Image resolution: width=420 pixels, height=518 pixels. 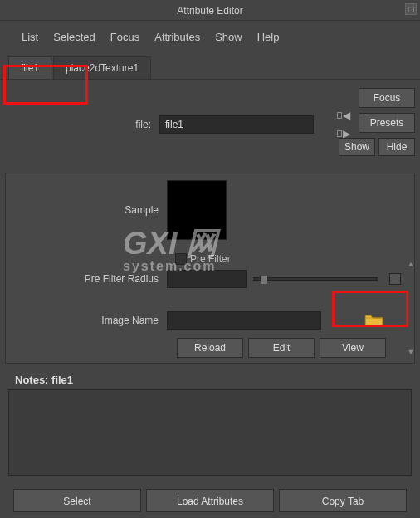 What do you see at coordinates (209, 11) in the screenshot?
I see `window-title-text: Attribute Editor` at bounding box center [209, 11].